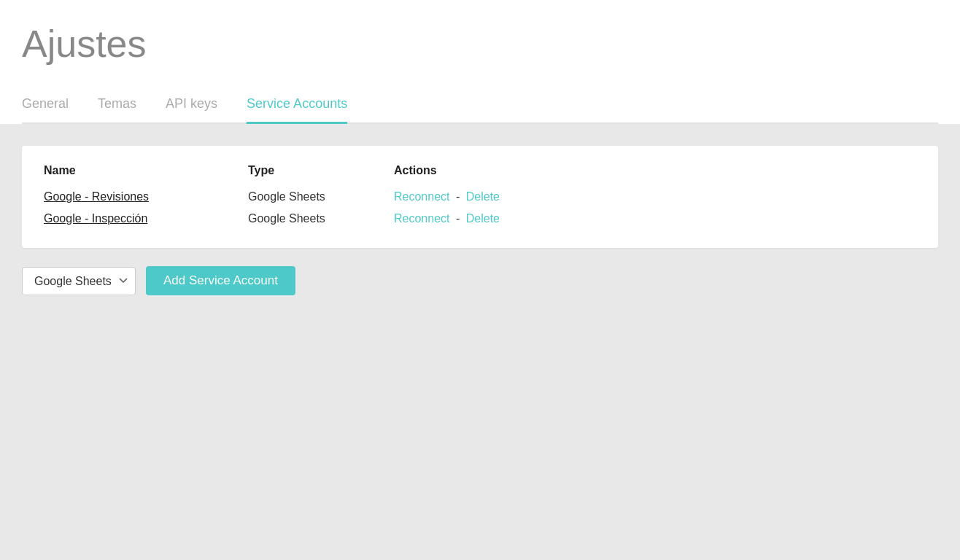  Describe the element at coordinates (483, 219) in the screenshot. I see `delete-link-inspeccion: Delete` at that location.